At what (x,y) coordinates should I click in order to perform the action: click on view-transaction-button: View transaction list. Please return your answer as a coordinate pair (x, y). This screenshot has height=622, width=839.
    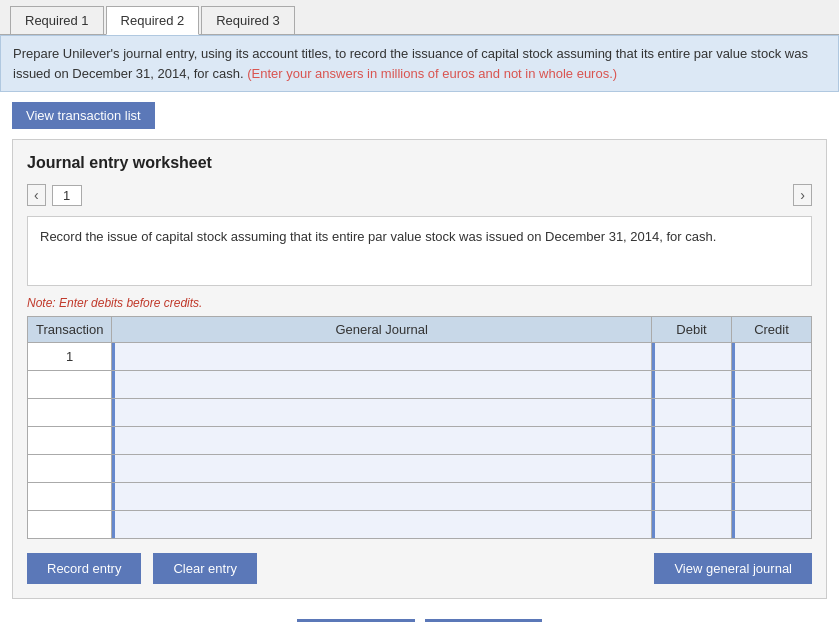
    Looking at the image, I should click on (84, 116).